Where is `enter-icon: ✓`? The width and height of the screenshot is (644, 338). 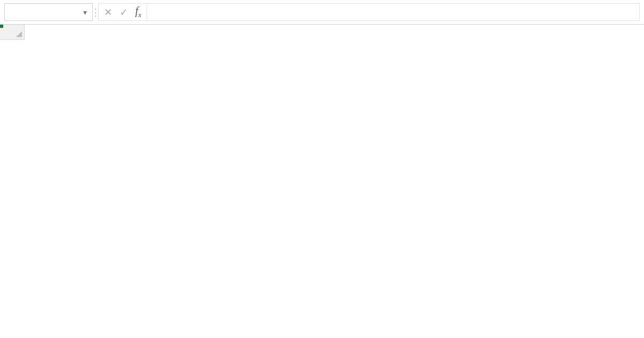
enter-icon: ✓ is located at coordinates (123, 12).